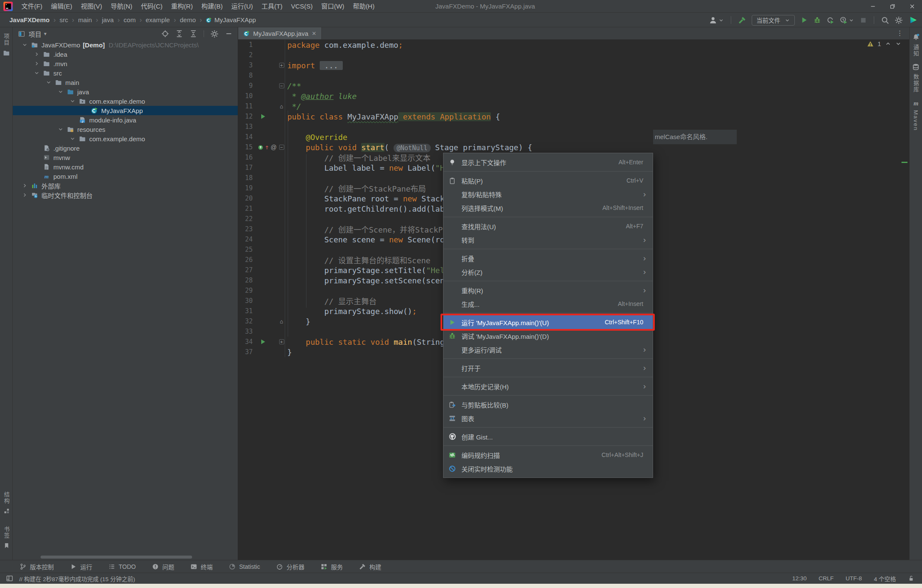  What do you see at coordinates (9, 579) in the screenshot?
I see `layout-icon` at bounding box center [9, 579].